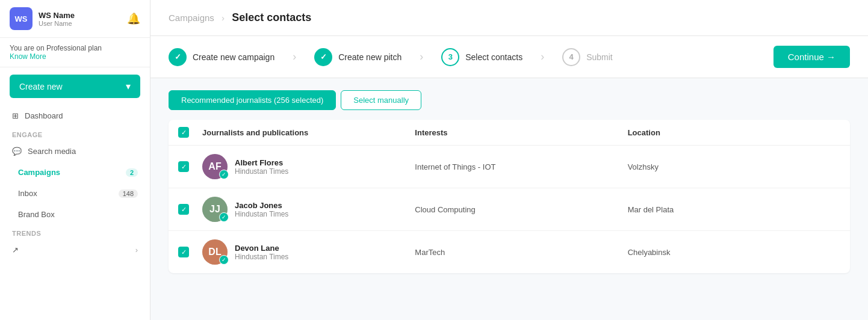  I want to click on trends-section-label: TRENDS, so click(75, 232).